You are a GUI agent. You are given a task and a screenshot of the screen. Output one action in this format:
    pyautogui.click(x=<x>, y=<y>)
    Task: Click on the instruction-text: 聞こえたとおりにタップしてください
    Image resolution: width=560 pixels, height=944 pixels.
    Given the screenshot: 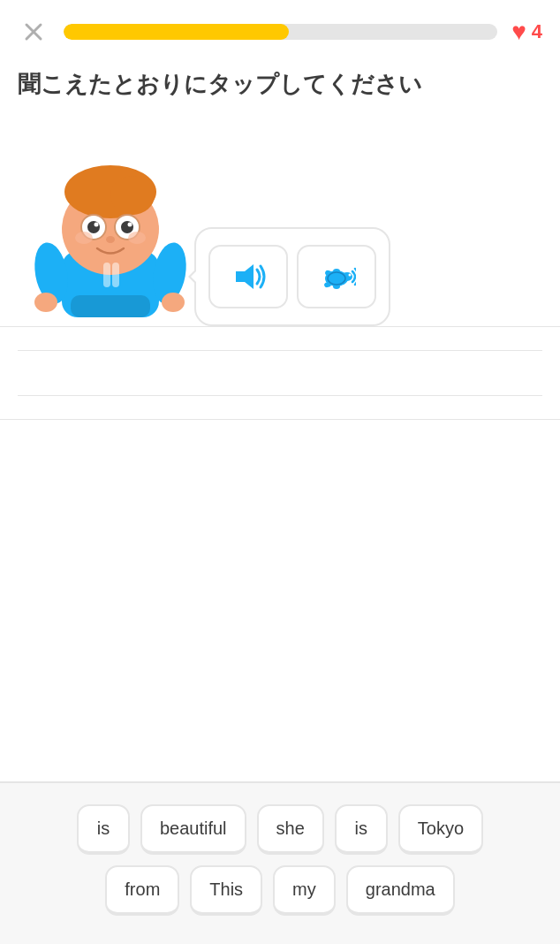 What is the action you would take?
    pyautogui.click(x=280, y=87)
    